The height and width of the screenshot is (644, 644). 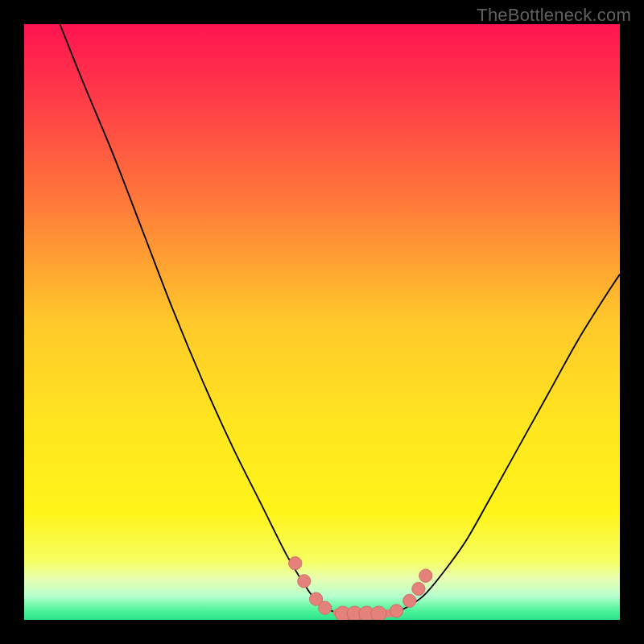 I want to click on marker-group, so click(x=361, y=588).